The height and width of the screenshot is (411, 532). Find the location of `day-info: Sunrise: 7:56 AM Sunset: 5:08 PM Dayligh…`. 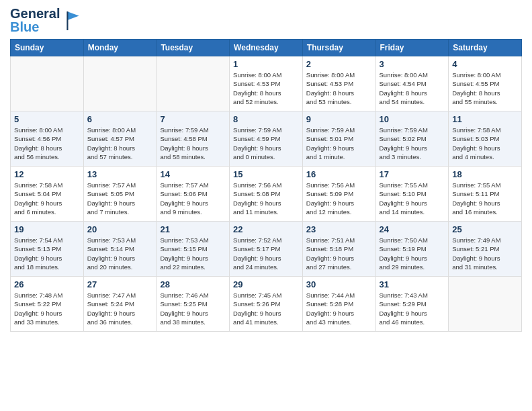

day-info: Sunrise: 7:56 AM Sunset: 5:08 PM Dayligh… is located at coordinates (266, 199).